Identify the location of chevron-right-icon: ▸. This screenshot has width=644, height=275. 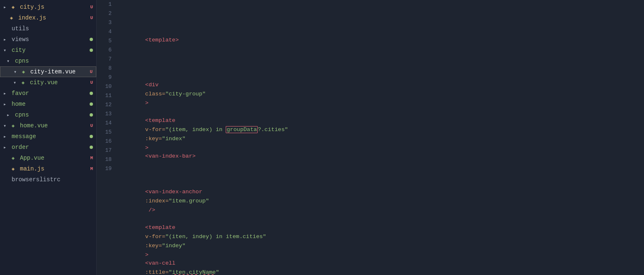
(7, 7).